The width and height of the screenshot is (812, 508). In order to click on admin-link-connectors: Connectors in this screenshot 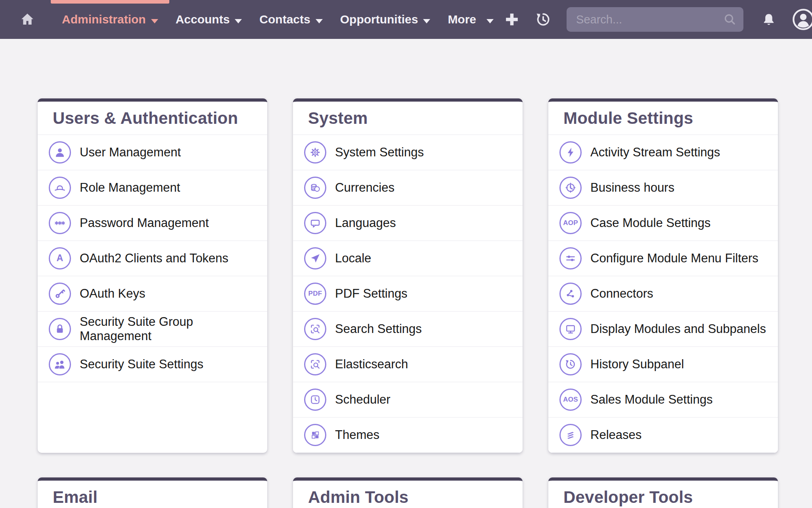, I will do `click(663, 294)`.